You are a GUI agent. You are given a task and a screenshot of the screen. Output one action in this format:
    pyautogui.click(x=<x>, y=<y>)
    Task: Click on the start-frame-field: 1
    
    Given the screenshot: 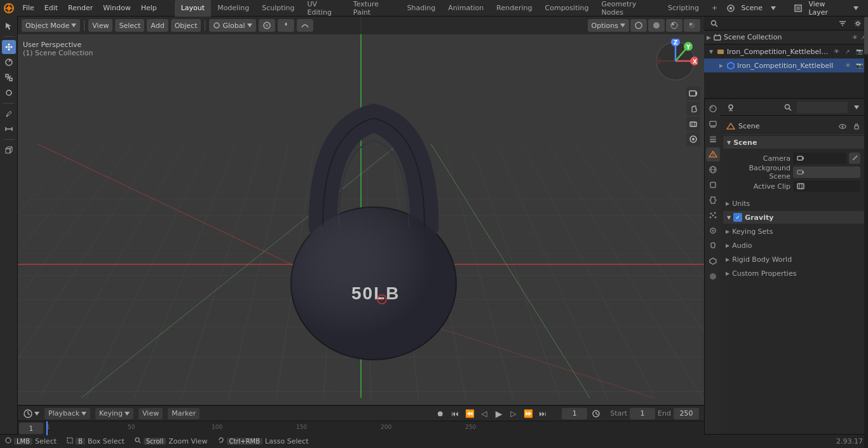 What is the action you would take?
    pyautogui.click(x=642, y=414)
    